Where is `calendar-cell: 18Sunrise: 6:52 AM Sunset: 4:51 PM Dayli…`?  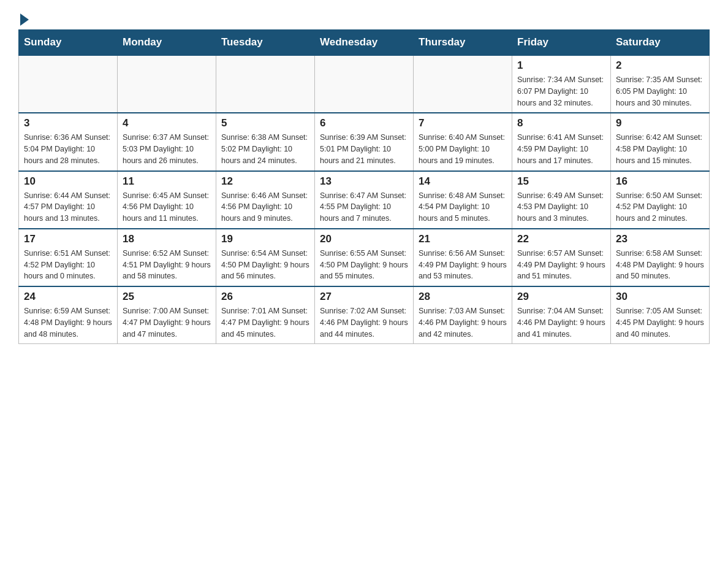
calendar-cell: 18Sunrise: 6:52 AM Sunset: 4:51 PM Dayli… is located at coordinates (167, 258).